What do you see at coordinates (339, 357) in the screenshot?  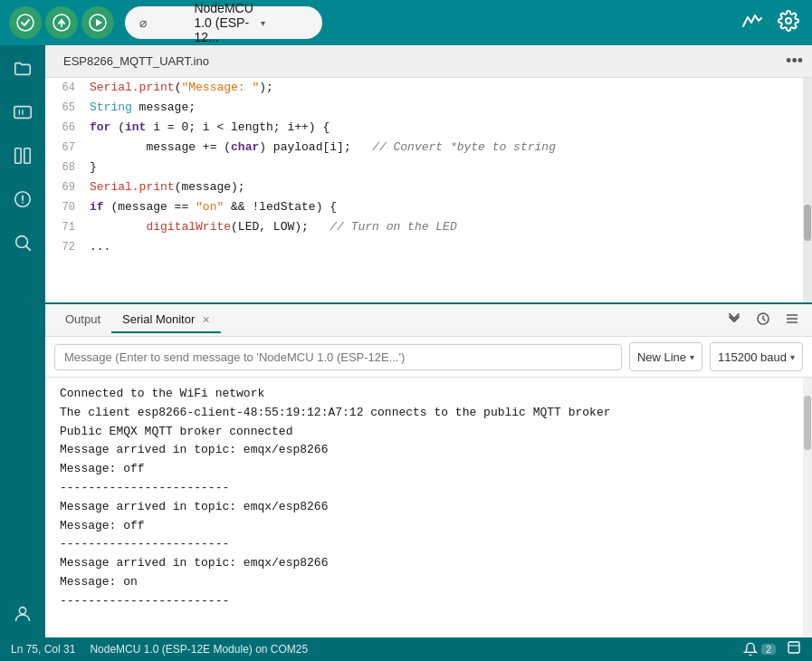 I see `serial-message-input` at bounding box center [339, 357].